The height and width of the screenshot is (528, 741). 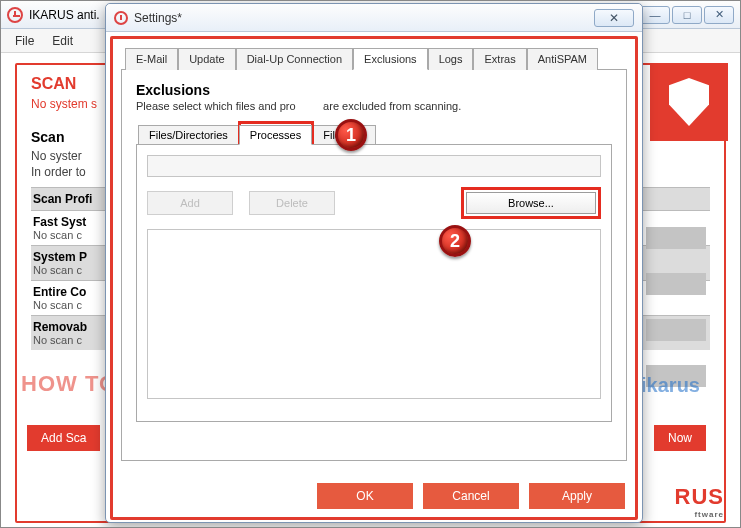 I want to click on tab-email: E-Mail, so click(x=152, y=59).